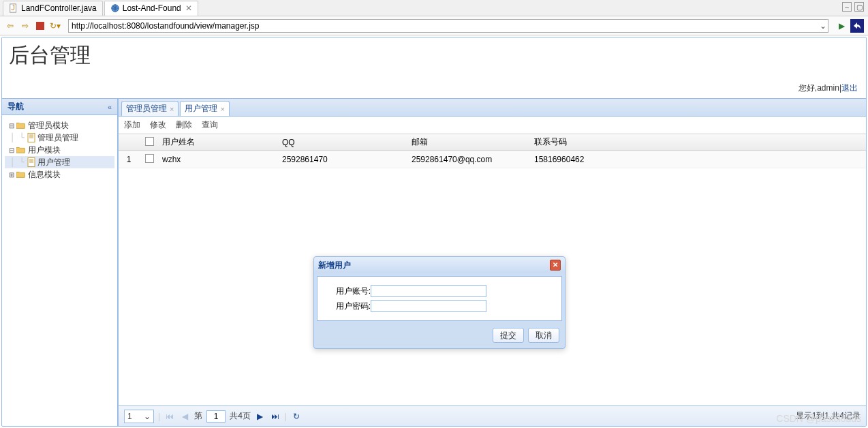  Describe the element at coordinates (14, 7) in the screenshot. I see `svg-text: J` at that location.